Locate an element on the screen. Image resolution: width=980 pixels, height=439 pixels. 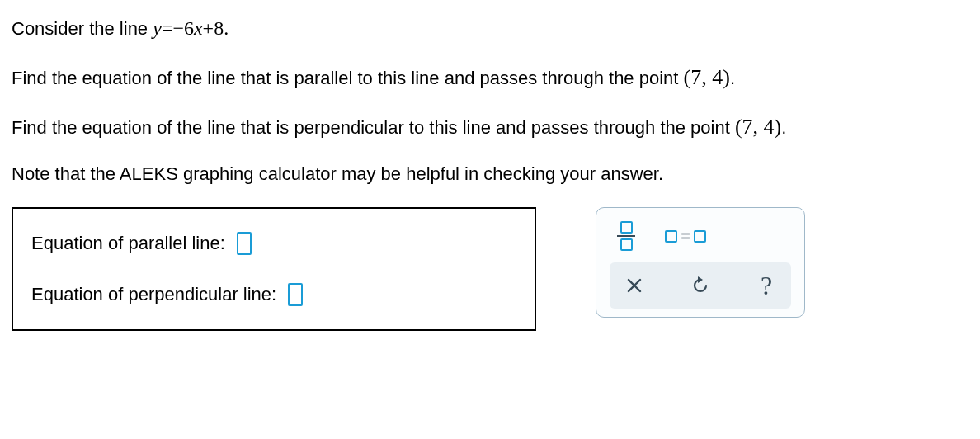
perpendicular-input is located at coordinates (295, 295).